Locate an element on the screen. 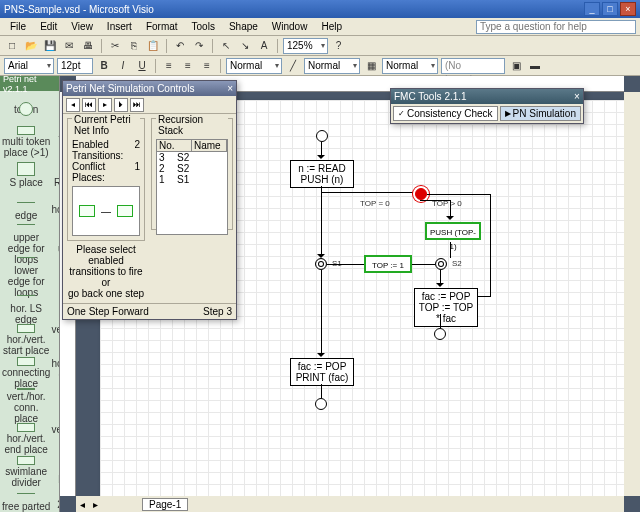  bold-icon: B is located at coordinates (104, 66).